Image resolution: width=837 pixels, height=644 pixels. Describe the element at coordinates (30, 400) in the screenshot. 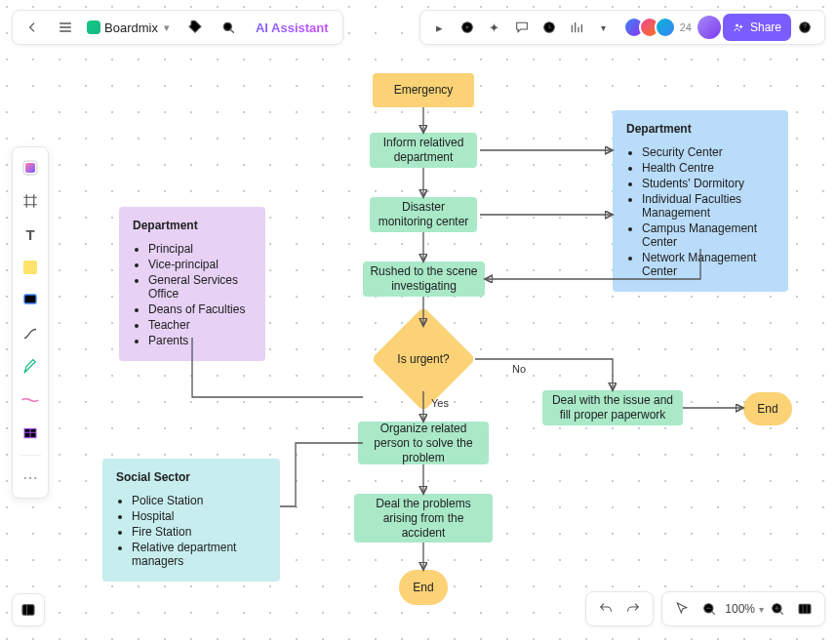

I see `highlighter-icon` at that location.